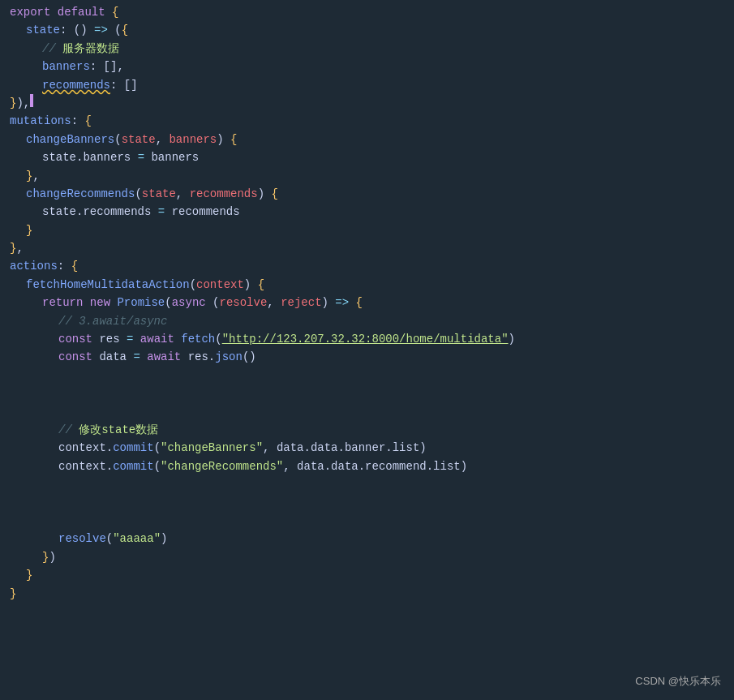 This screenshot has height=700, width=734. Describe the element at coordinates (367, 321) in the screenshot. I see `code-line: // 3.await/async` at that location.